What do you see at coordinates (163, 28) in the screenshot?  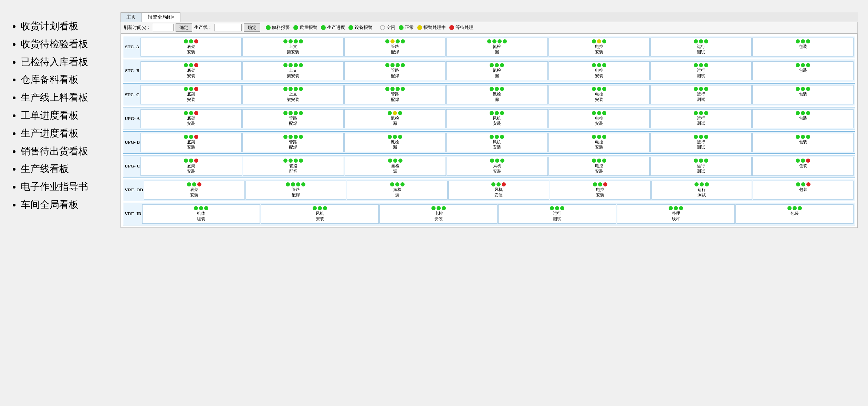 I see `delay-input` at bounding box center [163, 28].